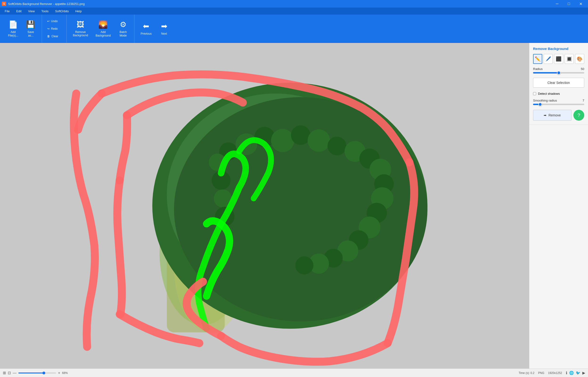 Image resolution: width=588 pixels, height=377 pixels. I want to click on detect-shadows-label: Detect shadows, so click(549, 94).